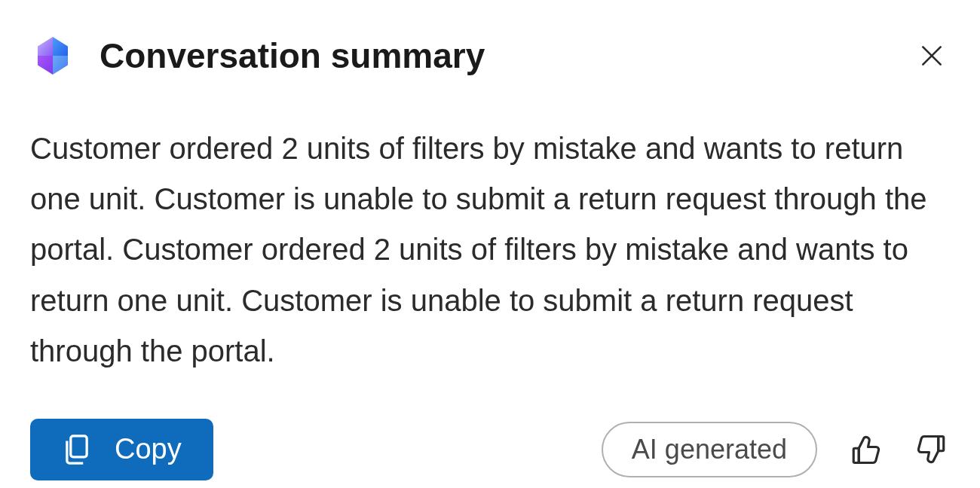 This screenshot has width=980, height=488. Describe the element at coordinates (77, 450) in the screenshot. I see `copy-icon` at that location.